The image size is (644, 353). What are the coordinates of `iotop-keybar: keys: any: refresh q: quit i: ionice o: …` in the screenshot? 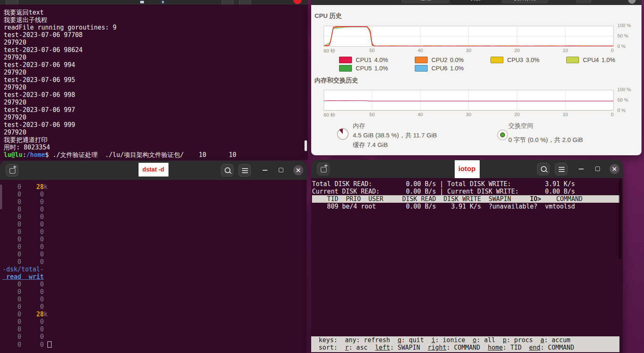 It's located at (465, 344).